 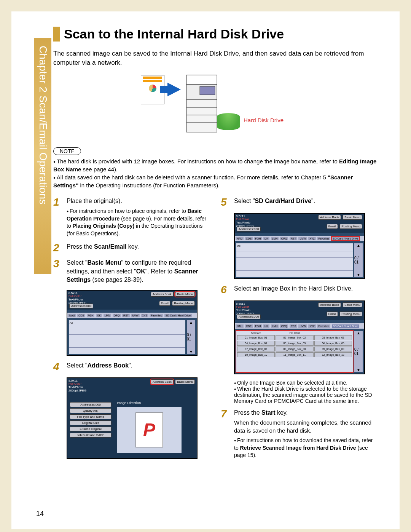 What do you see at coordinates (60, 217) in the screenshot?
I see `step-num: 1` at bounding box center [60, 217].